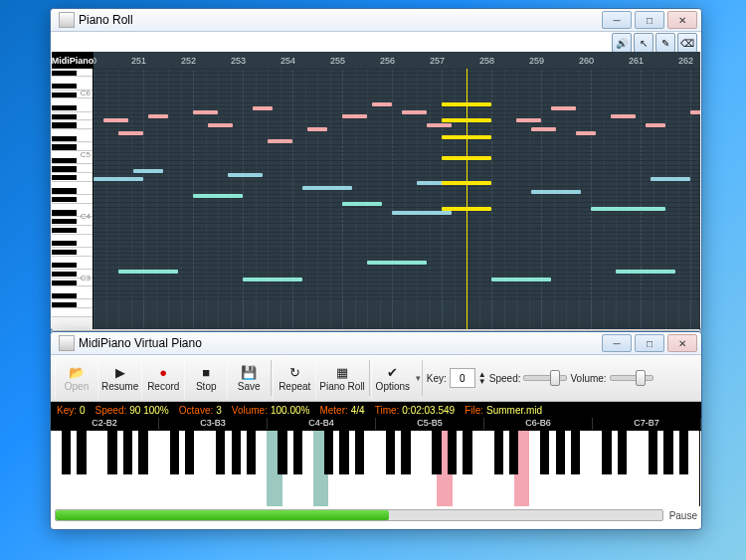 The image size is (746, 560). Describe the element at coordinates (665, 43) in the screenshot. I see `pencil-icon: ✎` at that location.